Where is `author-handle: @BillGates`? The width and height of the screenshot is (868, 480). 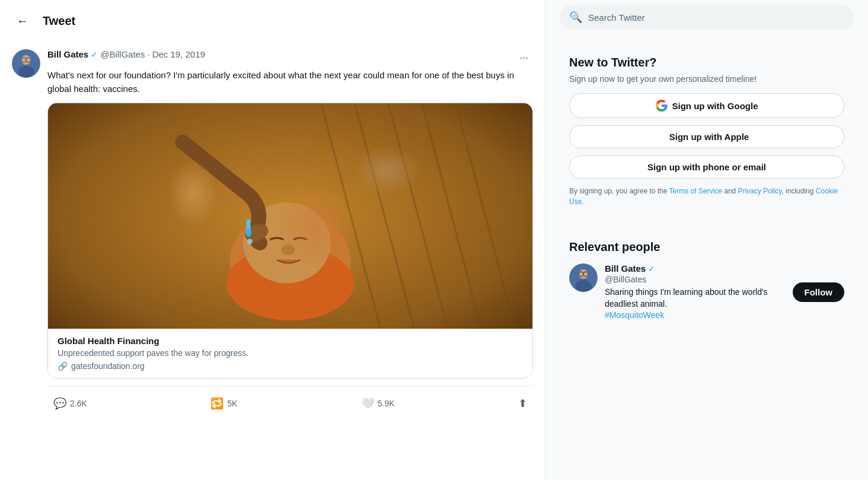
author-handle: @BillGates is located at coordinates (122, 55).